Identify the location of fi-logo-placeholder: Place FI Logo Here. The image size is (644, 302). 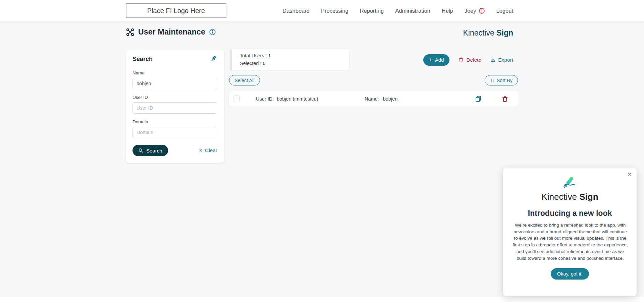
(176, 11).